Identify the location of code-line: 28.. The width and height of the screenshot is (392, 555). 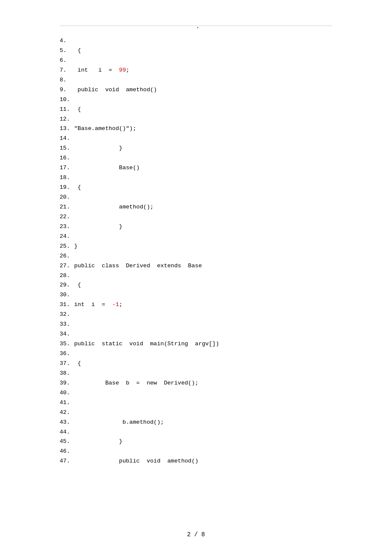
(205, 276).